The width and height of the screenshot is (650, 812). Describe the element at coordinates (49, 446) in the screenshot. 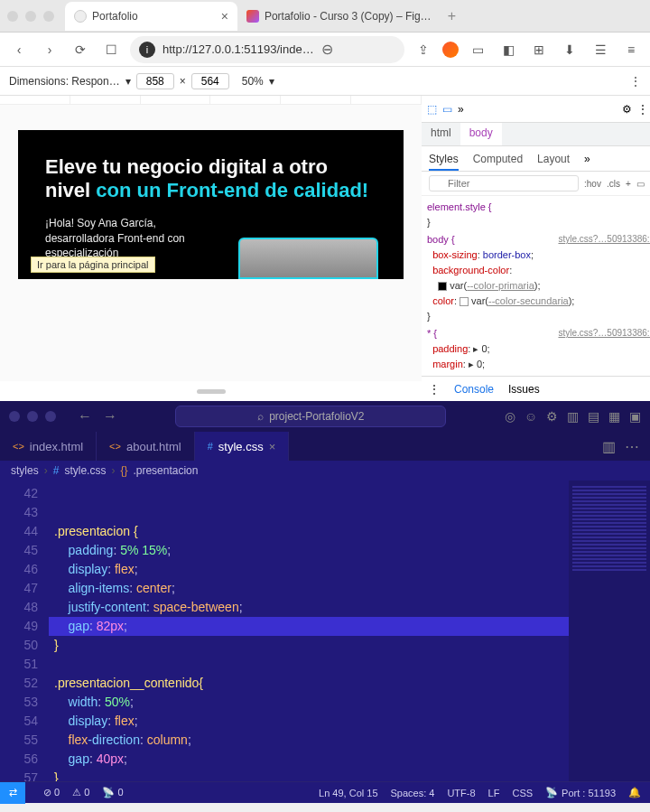

I see `filetab-index: <> index.html` at that location.